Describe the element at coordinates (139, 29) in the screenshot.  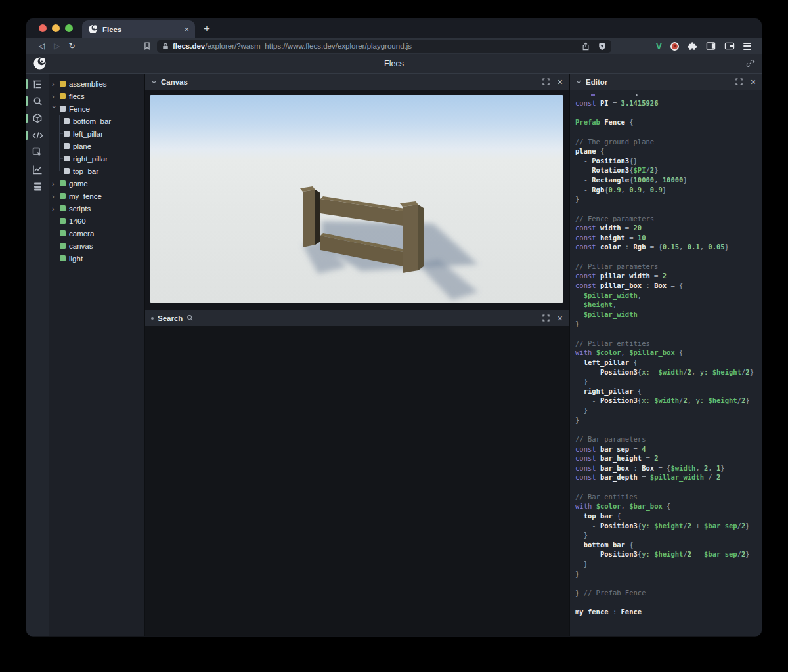
I see `browser-tab: Flecs ×` at that location.